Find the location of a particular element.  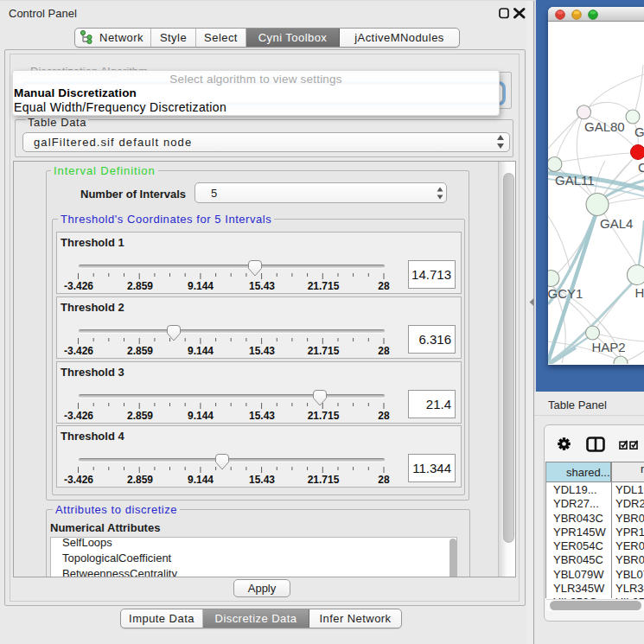

svg-text: HAP2 is located at coordinates (609, 348).